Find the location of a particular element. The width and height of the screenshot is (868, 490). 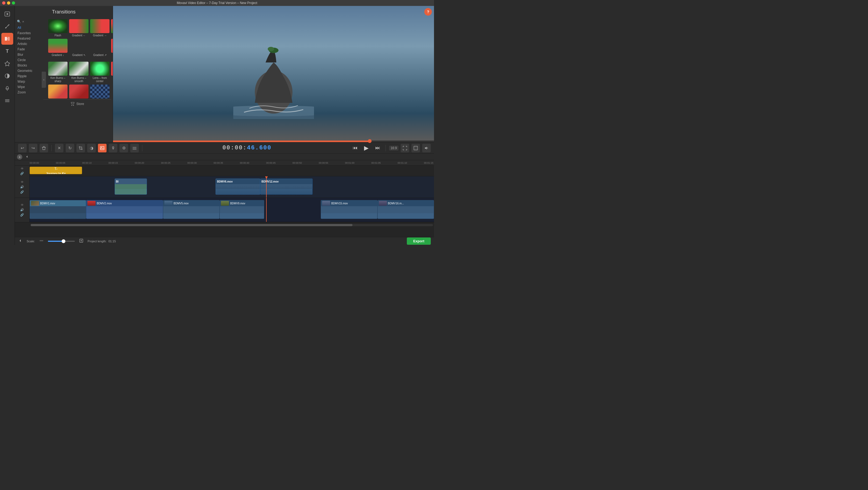

status-arrow-left is located at coordinates (20, 241).